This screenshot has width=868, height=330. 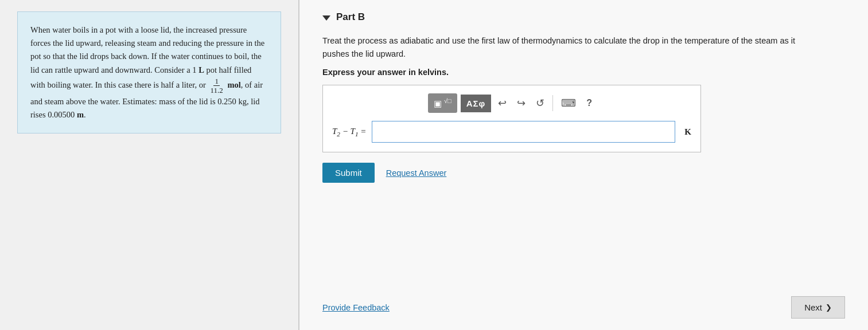 What do you see at coordinates (569, 48) in the screenshot?
I see `question-text: Treat the process as adiabatic and use t…` at bounding box center [569, 48].